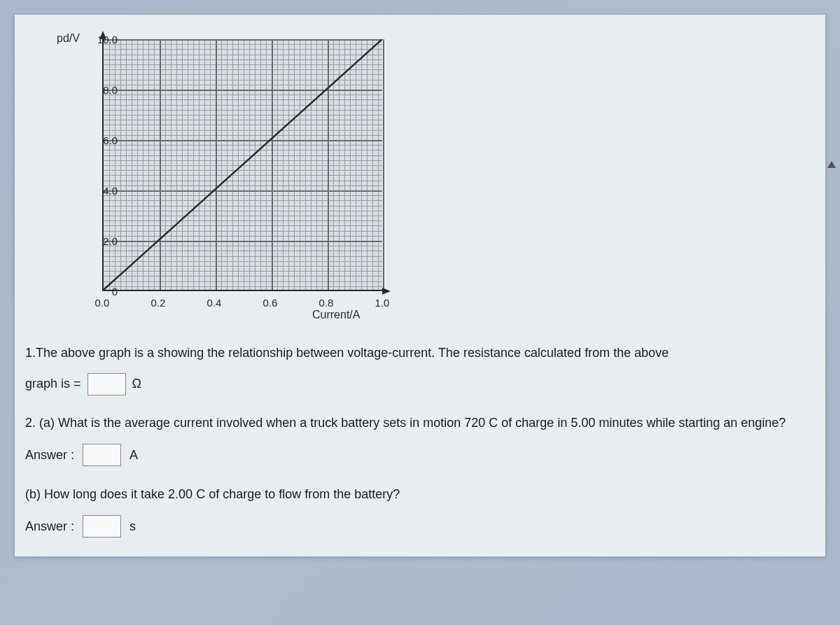 The image size is (840, 625). What do you see at coordinates (137, 384) in the screenshot?
I see `resistance-unit: Ω` at bounding box center [137, 384].